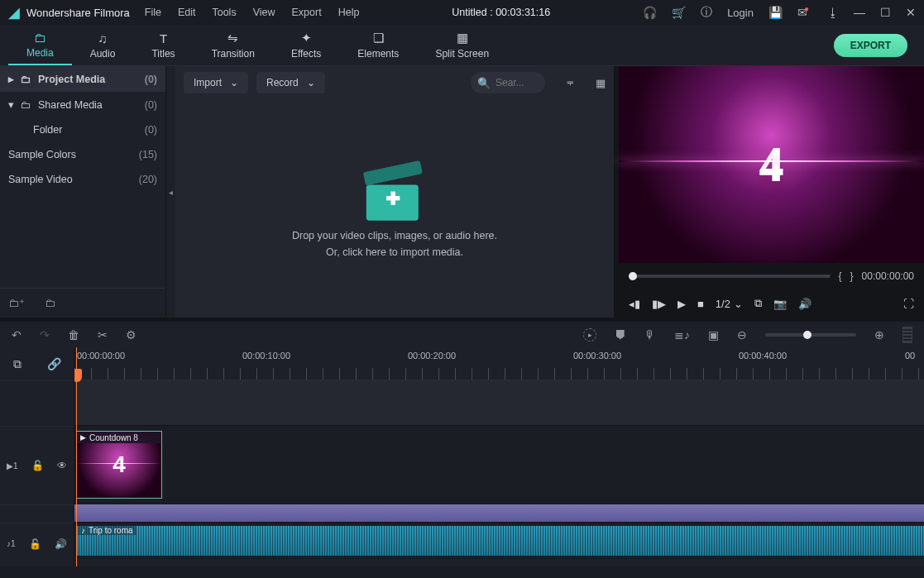 This screenshot has height=578, width=924. Describe the element at coordinates (378, 45) in the screenshot. I see `tab-elements: ❏Elements` at that location.